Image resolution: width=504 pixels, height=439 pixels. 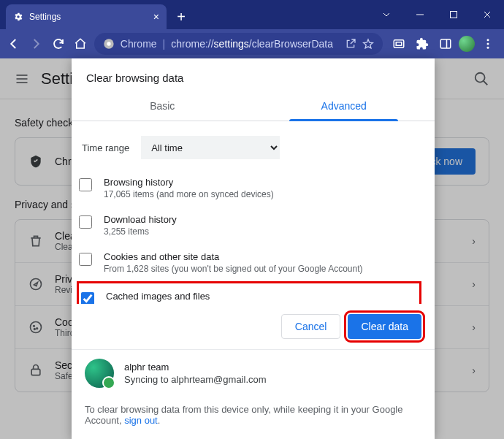 What do you see at coordinates (109, 44) in the screenshot?
I see `chrome-icon` at bounding box center [109, 44].